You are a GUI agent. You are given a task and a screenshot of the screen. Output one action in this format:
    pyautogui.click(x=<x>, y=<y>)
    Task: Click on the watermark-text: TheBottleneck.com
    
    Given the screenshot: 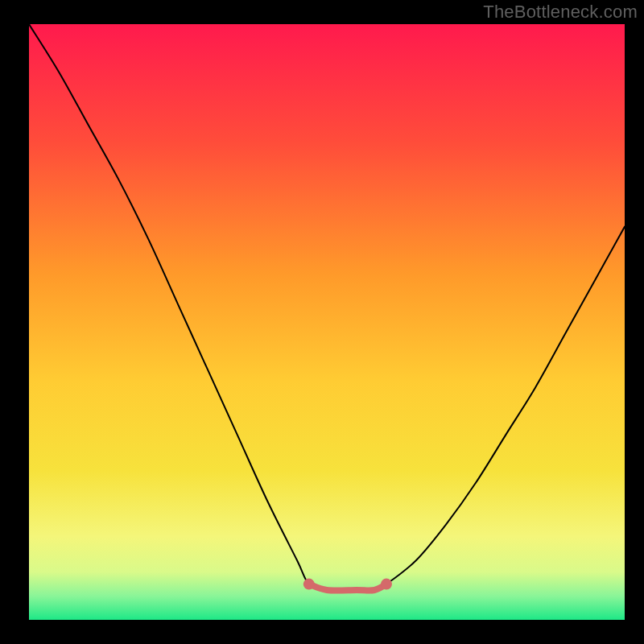 What is the action you would take?
    pyautogui.click(x=560, y=12)
    